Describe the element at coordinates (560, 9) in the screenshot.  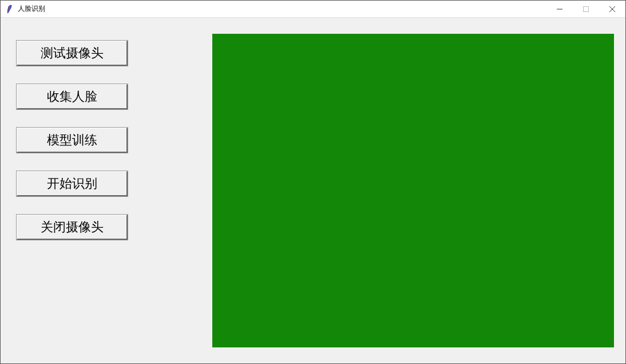
I see `minimize-button` at that location.